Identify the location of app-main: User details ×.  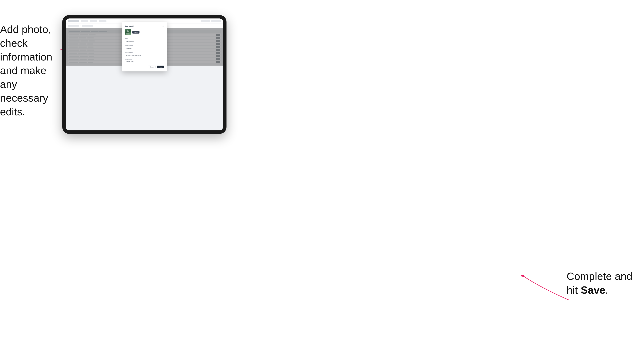
(144, 47).